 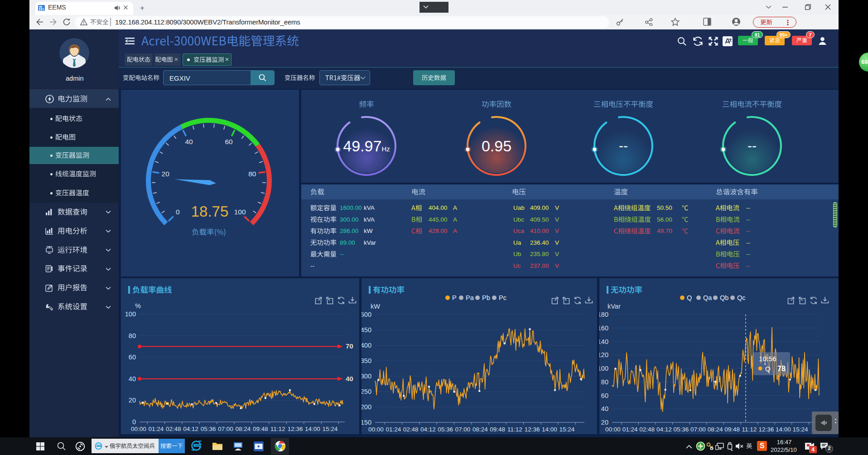 I want to click on svg-text: 140, so click(x=604, y=342).